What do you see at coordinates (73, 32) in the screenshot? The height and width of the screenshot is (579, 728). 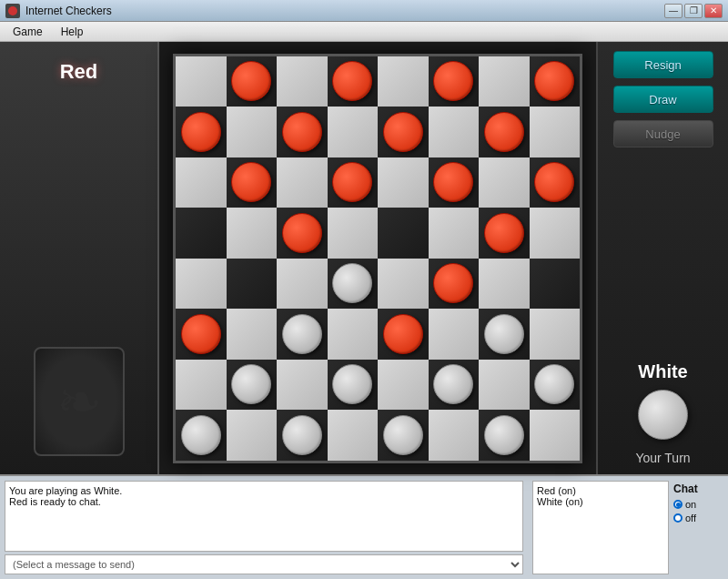 I see `menu-help: Help` at bounding box center [73, 32].